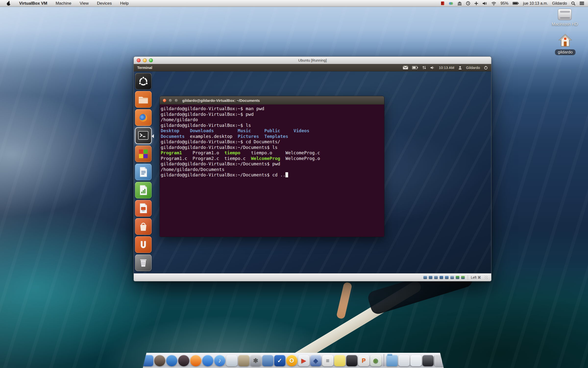  What do you see at coordinates (404, 361) in the screenshot?
I see `dock-downloads-stack` at bounding box center [404, 361].